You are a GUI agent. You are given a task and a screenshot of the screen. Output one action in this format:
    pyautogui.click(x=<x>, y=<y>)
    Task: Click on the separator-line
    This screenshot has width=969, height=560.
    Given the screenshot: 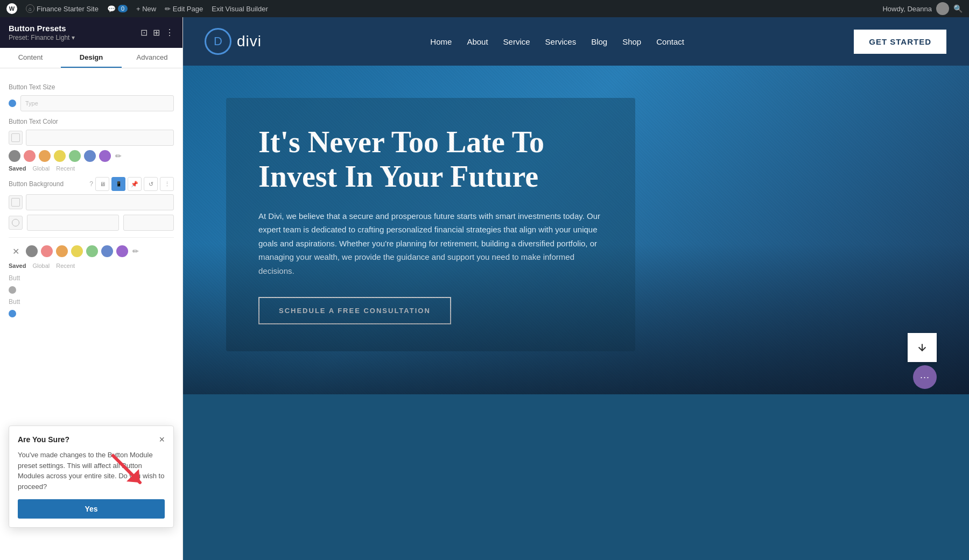 What is the action you would take?
    pyautogui.click(x=92, y=238)
    